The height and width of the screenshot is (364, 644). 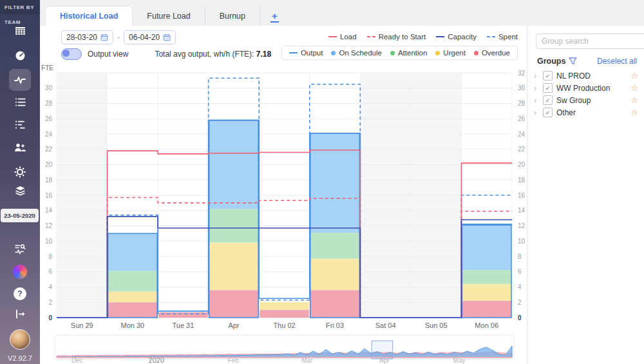 I want to click on legend-label: On Schedule, so click(x=361, y=53).